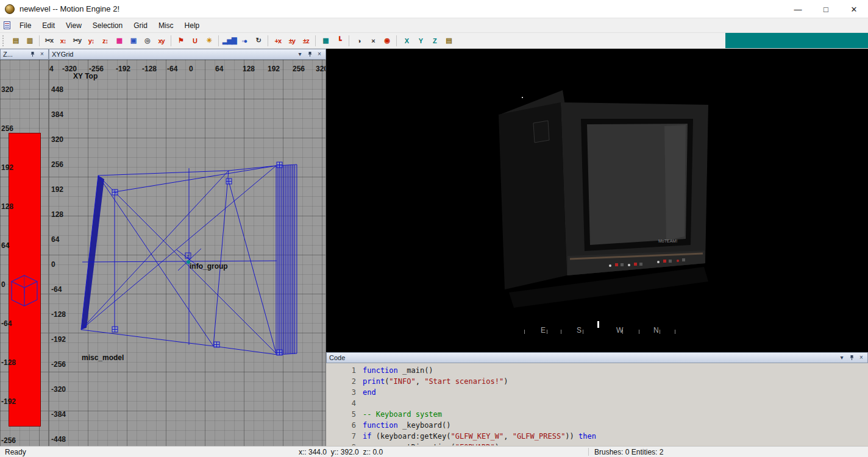 Image resolution: width=868 pixels, height=457 pixels. I want to click on close-button: ✕, so click(854, 9).